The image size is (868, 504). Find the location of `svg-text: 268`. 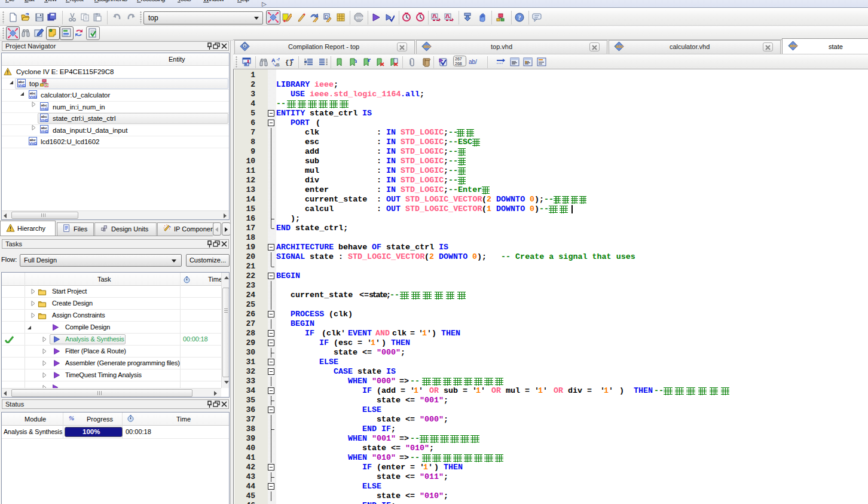

svg-text: 268 is located at coordinates (459, 63).